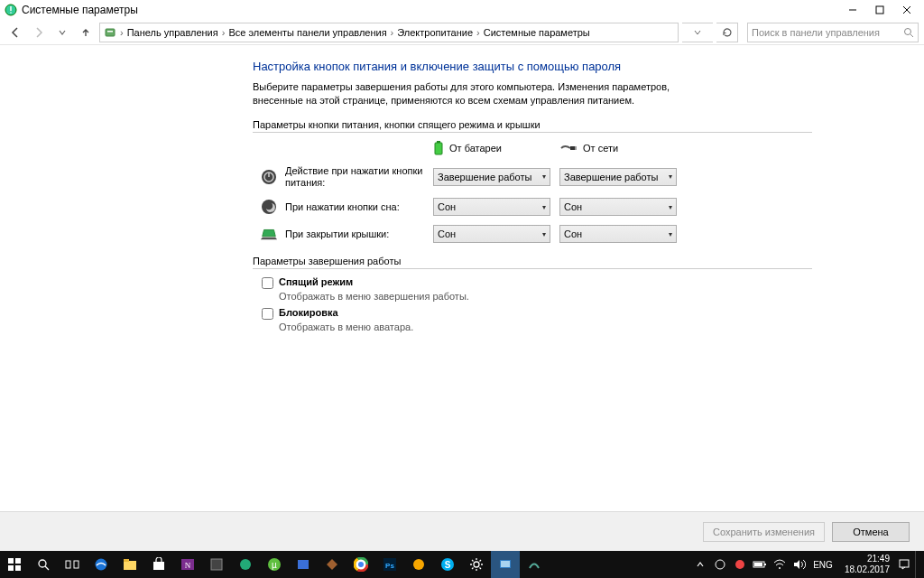 Image resolution: width=924 pixels, height=578 pixels. What do you see at coordinates (159, 564) in the screenshot?
I see `taskbar-app-store` at bounding box center [159, 564].